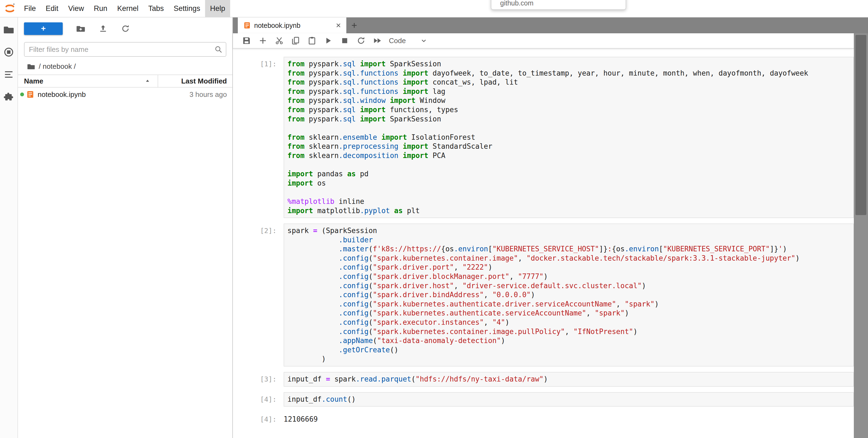 This screenshot has height=438, width=868. What do you see at coordinates (263, 41) in the screenshot?
I see `insert-cell-icon` at bounding box center [263, 41].